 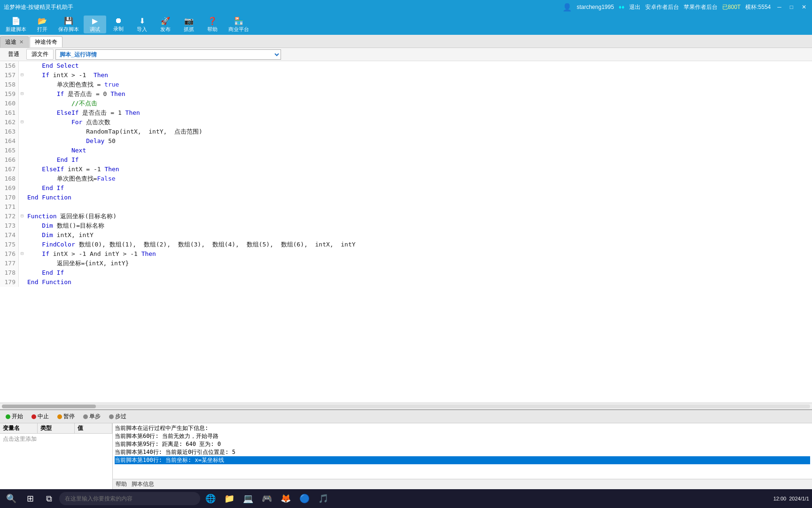 I want to click on code-line-content: Dim intX, intY, so click(x=419, y=235).